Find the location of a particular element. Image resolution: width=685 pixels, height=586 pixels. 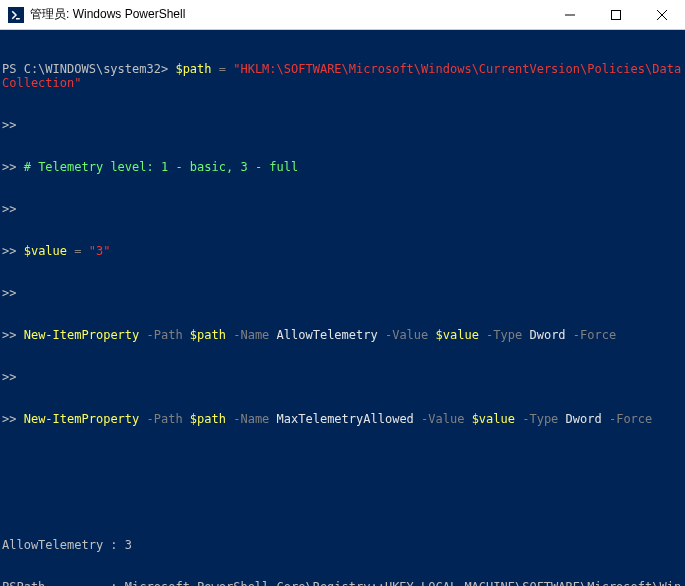

minimize-button is located at coordinates (570, 14).